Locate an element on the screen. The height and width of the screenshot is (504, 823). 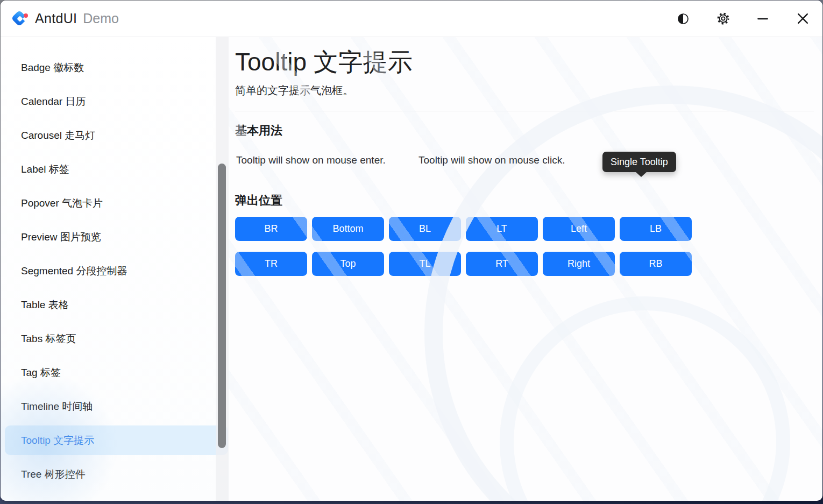
placement-button-right: Right is located at coordinates (579, 264).